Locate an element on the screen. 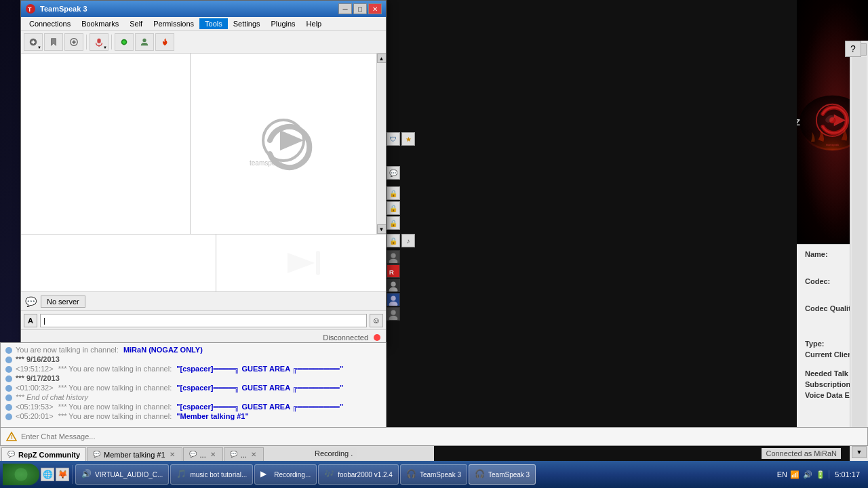 This screenshot has height=488, width=868. right-scroll-track is located at coordinates (859, 251).